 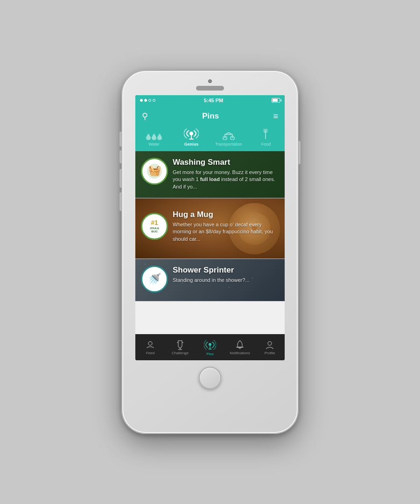 I want to click on category-tabs: Water Genius, so click(x=210, y=139).